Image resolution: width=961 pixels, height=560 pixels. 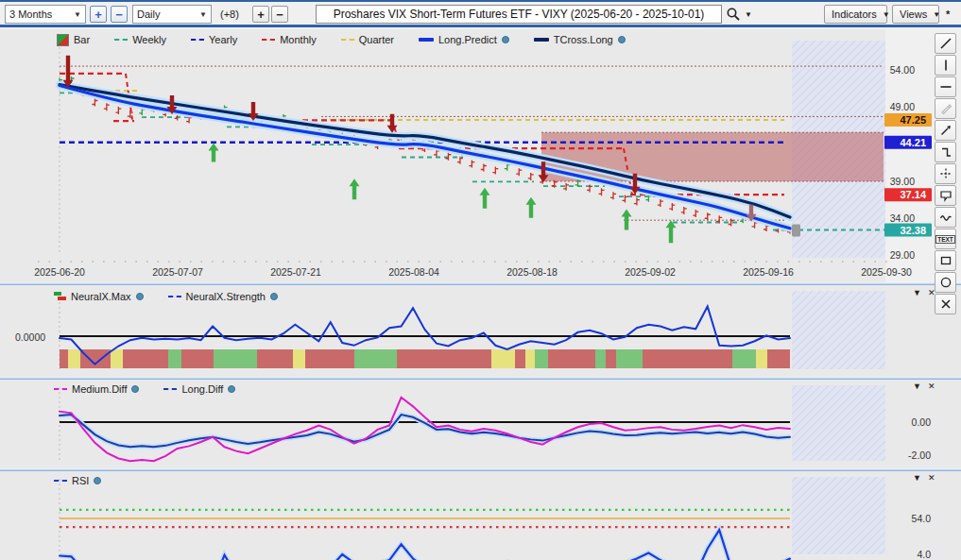 I want to click on interval-select: Daily ▼, so click(x=172, y=14).